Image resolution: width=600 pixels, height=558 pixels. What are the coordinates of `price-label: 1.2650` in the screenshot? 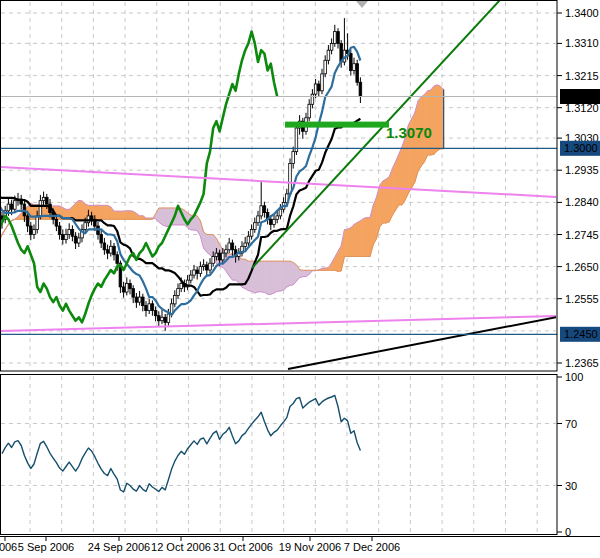 It's located at (582, 267).